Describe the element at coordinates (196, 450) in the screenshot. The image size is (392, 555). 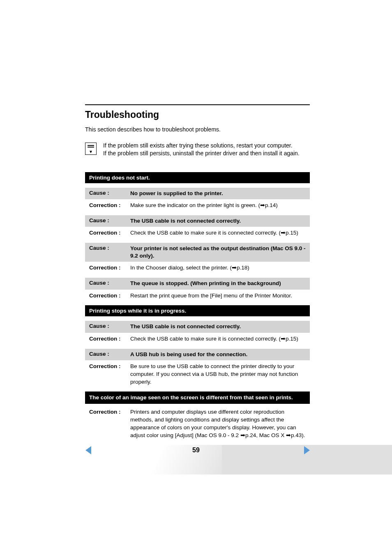
I see `page-number: 59` at that location.